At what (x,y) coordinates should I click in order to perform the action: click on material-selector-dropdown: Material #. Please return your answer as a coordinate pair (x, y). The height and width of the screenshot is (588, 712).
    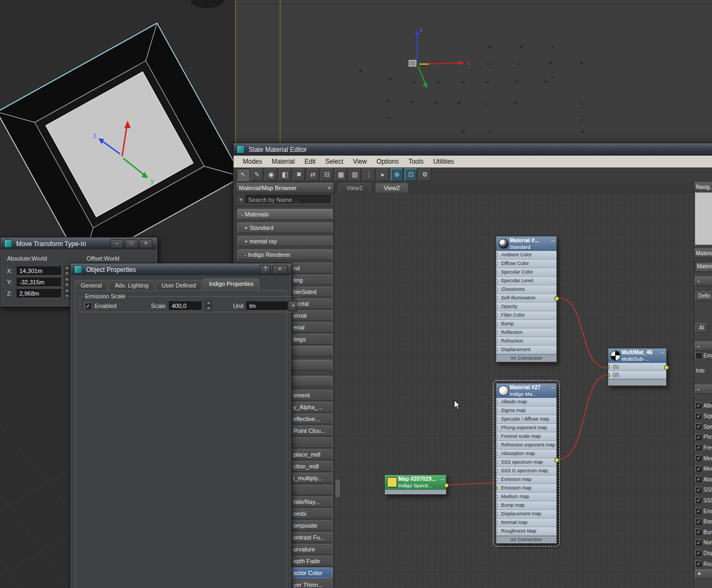
    Looking at the image, I should click on (703, 267).